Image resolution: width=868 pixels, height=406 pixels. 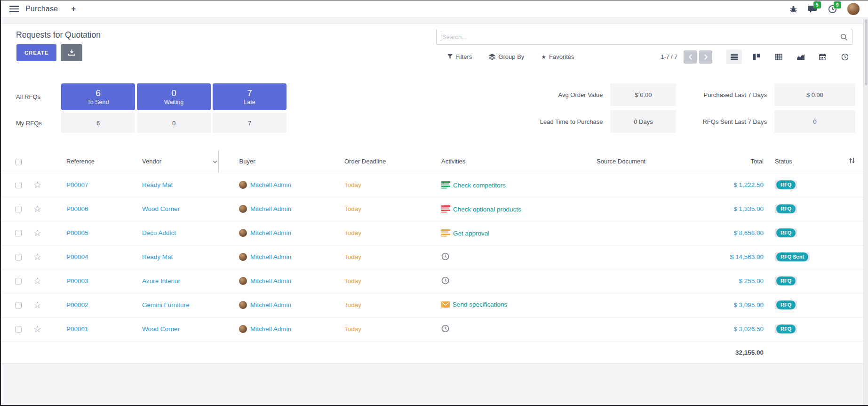 What do you see at coordinates (479, 186) in the screenshot?
I see `activity-link: Check competitors` at bounding box center [479, 186].